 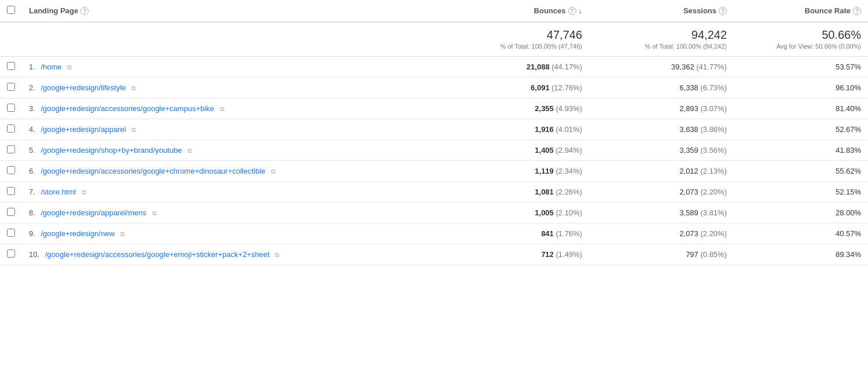 What do you see at coordinates (848, 171) in the screenshot?
I see `row-bounce-rate-value: 55.62%` at bounding box center [848, 171].